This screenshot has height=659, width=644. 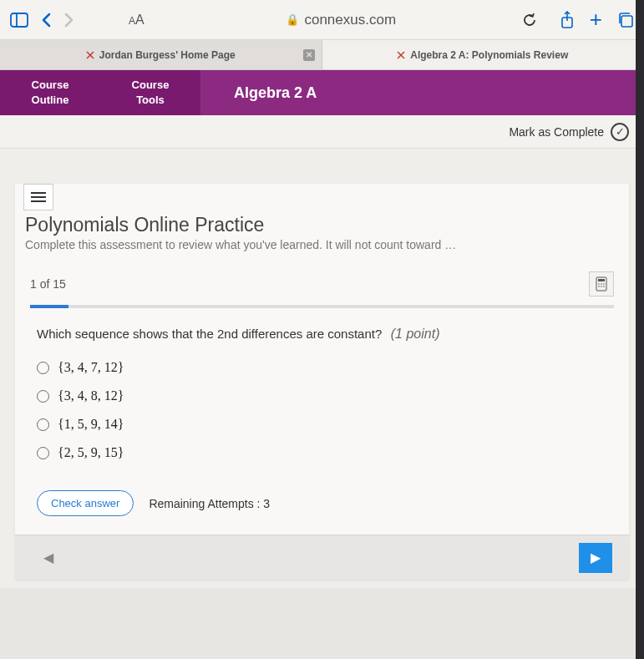 I want to click on mark-complete-button: ✓, so click(x=620, y=132).